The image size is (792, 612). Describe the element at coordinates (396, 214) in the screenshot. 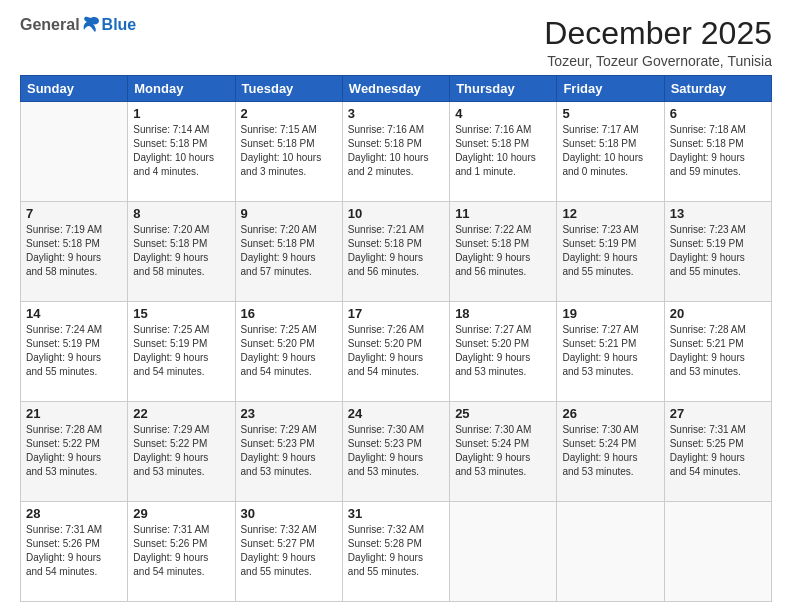

I see `day-number: 10` at that location.